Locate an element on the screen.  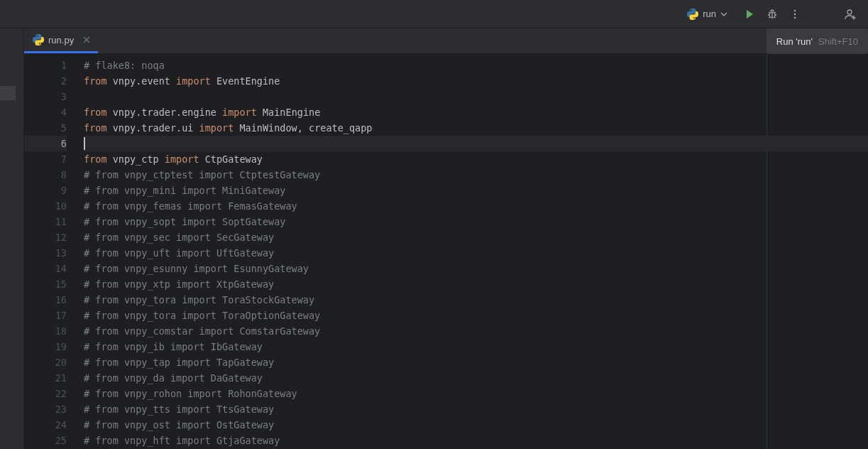
line-number: 22 is located at coordinates (45, 394).